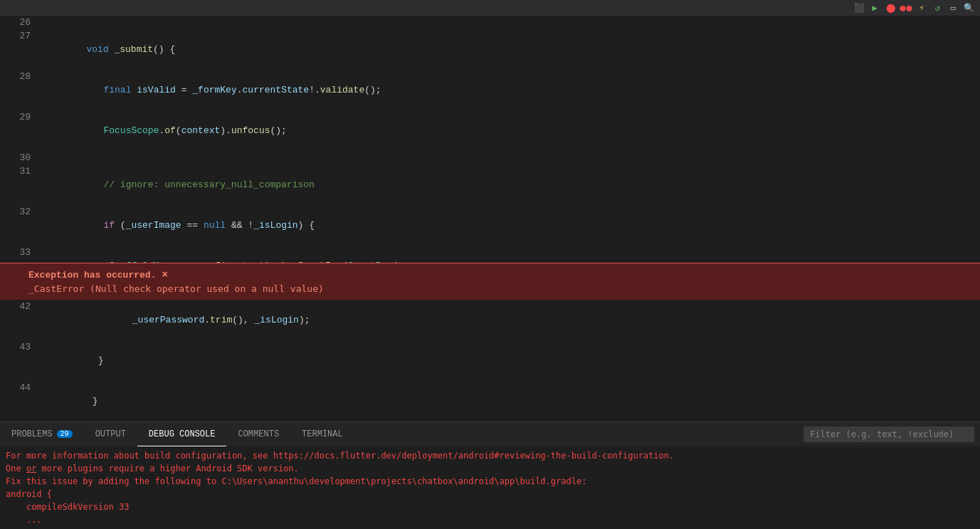 Image resolution: width=980 pixels, height=529 pixels. What do you see at coordinates (20, 158) in the screenshot?
I see `line-num-30: 30` at bounding box center [20, 158].